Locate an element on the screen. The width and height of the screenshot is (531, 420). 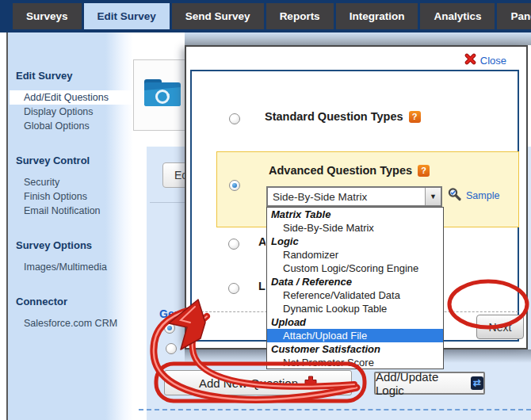
sidebar-item-images-multimedia: Images/Multimedia is located at coordinates (71, 267).